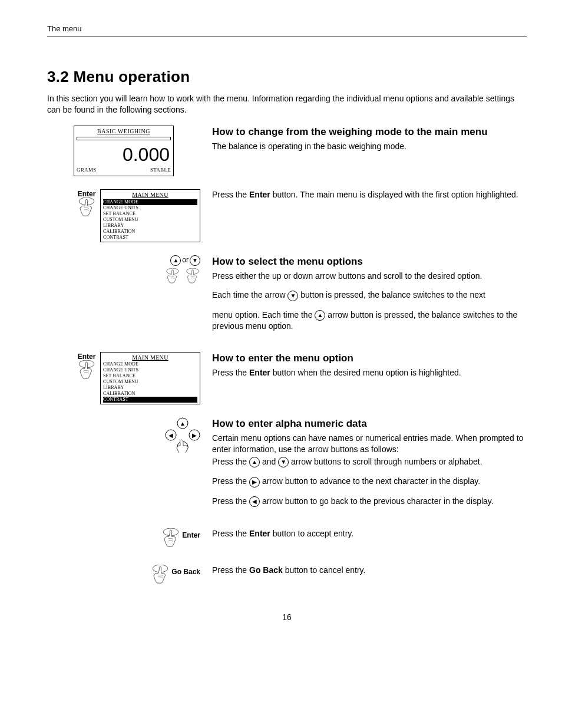  I want to click on sec2-p3: menu option. Each time the ▲ arrow butto…, so click(369, 321).